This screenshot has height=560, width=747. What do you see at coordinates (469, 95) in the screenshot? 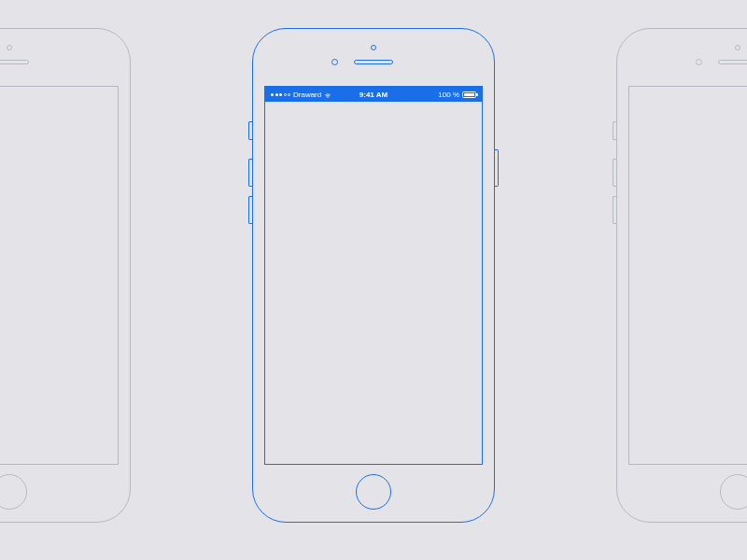
I see `battery-icon` at bounding box center [469, 95].